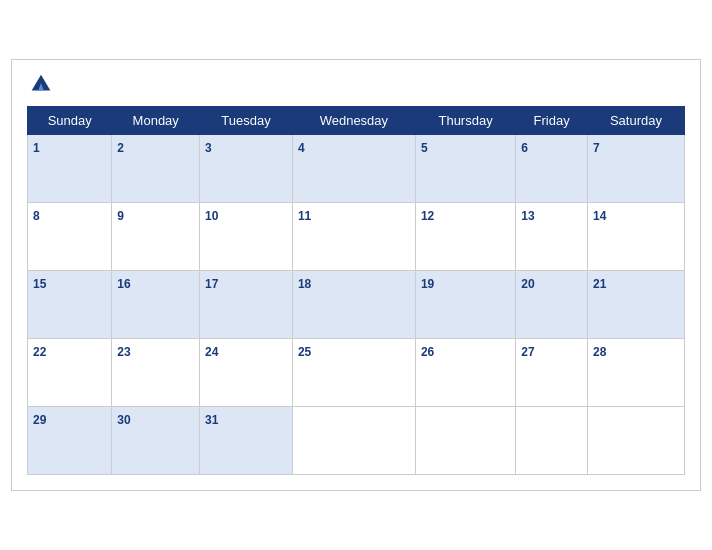 The width and height of the screenshot is (712, 550). Describe the element at coordinates (156, 237) in the screenshot. I see `calendar-cell: 9` at that location.